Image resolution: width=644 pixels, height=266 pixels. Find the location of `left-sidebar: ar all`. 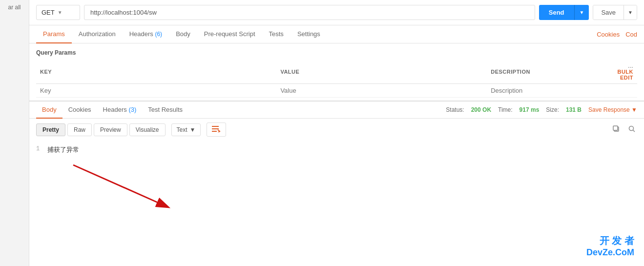

left-sidebar: ar all is located at coordinates (15, 133).